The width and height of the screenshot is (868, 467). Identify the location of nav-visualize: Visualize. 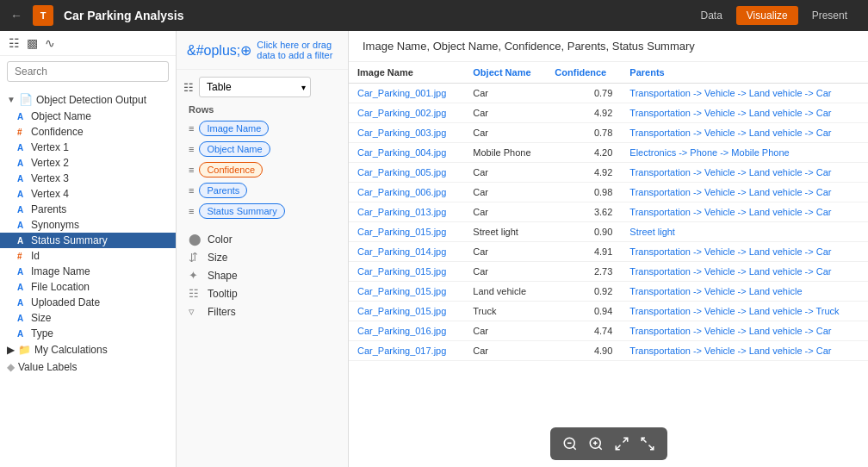
(767, 16).